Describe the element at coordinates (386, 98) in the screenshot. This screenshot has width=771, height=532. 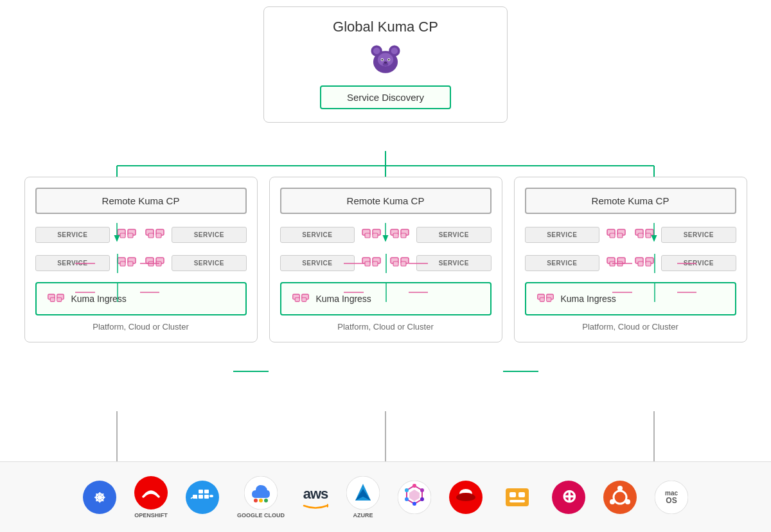
I see `service-discovery-label: Service Discovery` at that location.